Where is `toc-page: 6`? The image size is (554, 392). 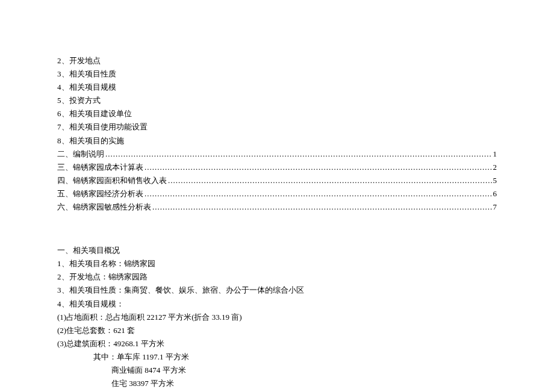 toc-page: 6 is located at coordinates (495, 194).